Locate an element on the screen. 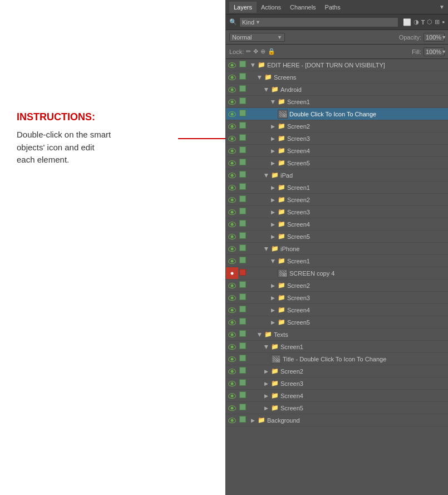 This screenshot has width=448, height=495. expand-arrow-iphone-screen3: ▶ is located at coordinates (273, 298).